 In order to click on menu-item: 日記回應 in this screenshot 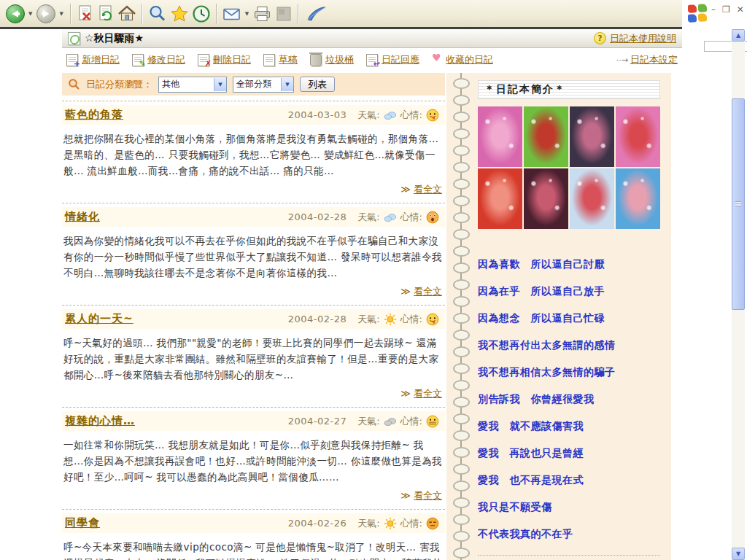, I will do `click(392, 60)`.